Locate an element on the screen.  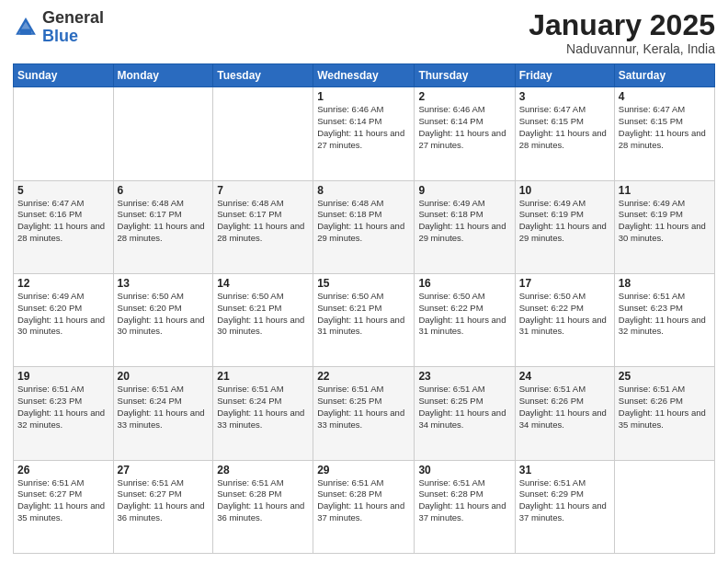
table-row: 8Sunrise: 6:48 AMSunset: 6:18 PMDaylight… is located at coordinates (364, 226).